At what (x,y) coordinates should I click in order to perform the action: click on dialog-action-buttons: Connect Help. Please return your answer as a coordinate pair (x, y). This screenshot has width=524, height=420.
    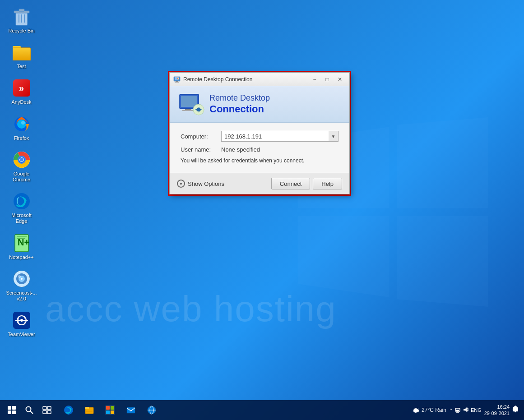
    Looking at the image, I should click on (307, 184).